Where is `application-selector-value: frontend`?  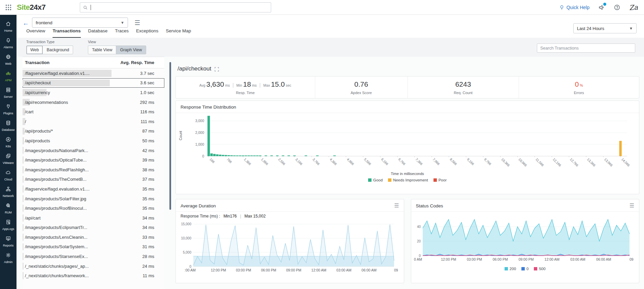 application-selector-value: frontend is located at coordinates (44, 23).